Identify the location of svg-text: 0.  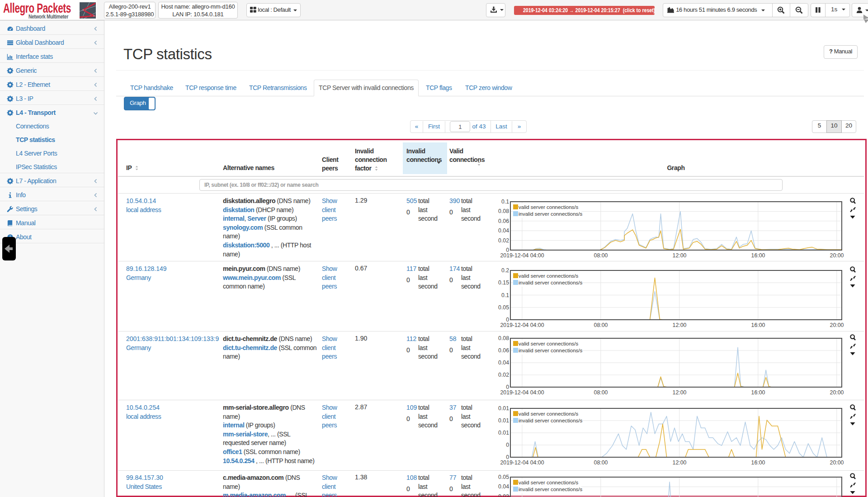
(507, 445).